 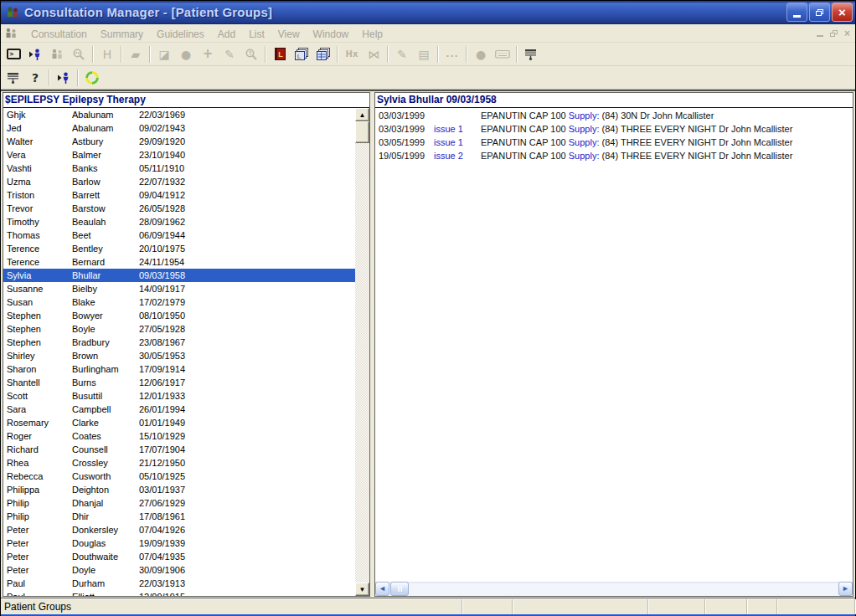 What do you see at coordinates (226, 34) in the screenshot?
I see `menu-add: Add` at bounding box center [226, 34].